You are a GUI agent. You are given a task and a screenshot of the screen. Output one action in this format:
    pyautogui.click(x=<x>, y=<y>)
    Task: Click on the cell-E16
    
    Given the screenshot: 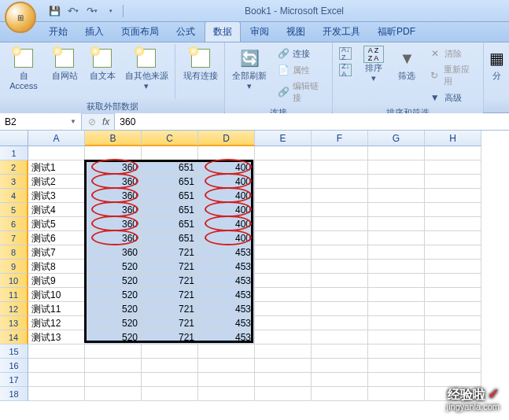 What is the action you would take?
    pyautogui.click(x=283, y=366)
    